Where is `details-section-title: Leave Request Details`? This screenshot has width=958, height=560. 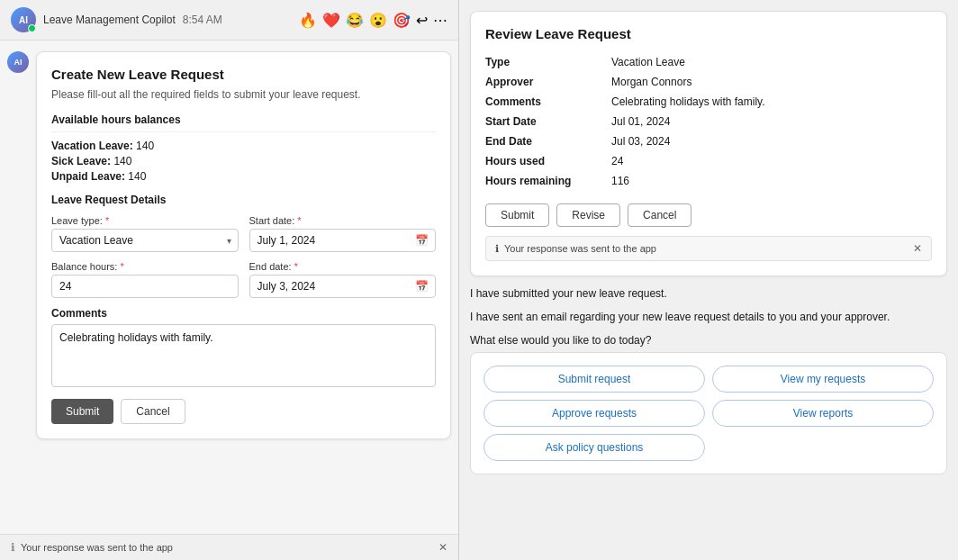 details-section-title: Leave Request Details is located at coordinates (243, 200).